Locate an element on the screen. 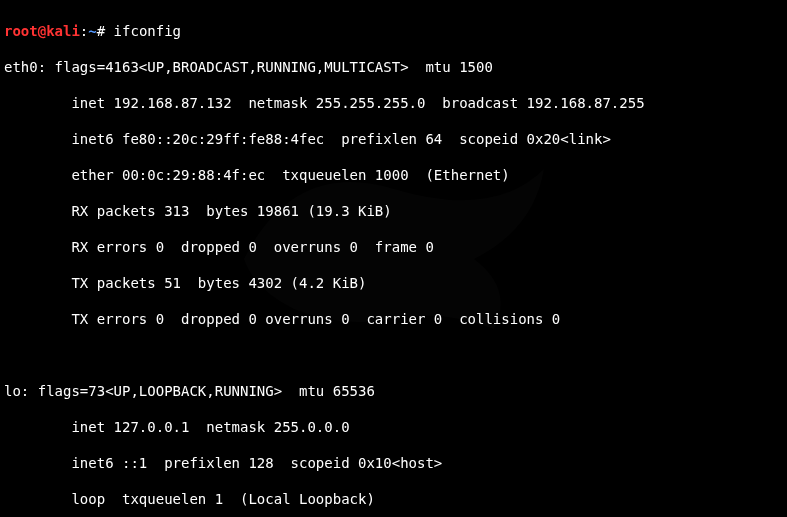 The image size is (787, 517). ifconfig-eth0-inet: inet 192.168.87.132 netmask 255.255.255.… is located at coordinates (394, 103).